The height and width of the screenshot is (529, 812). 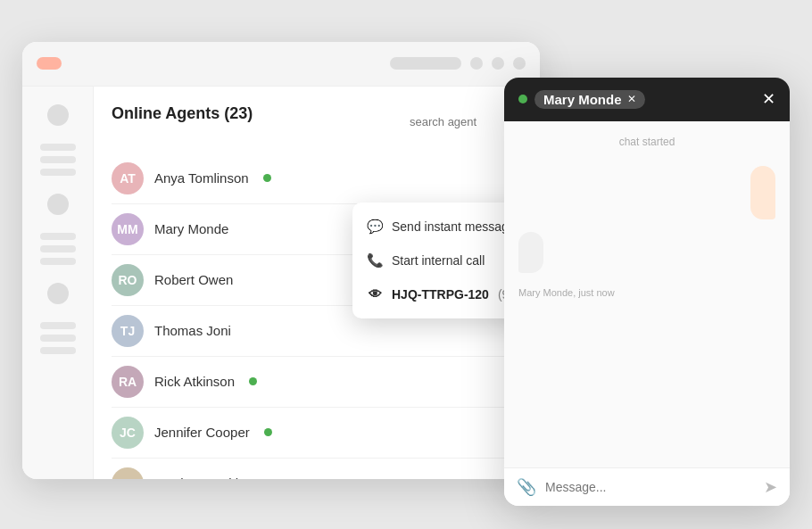 What do you see at coordinates (441, 294) in the screenshot?
I see `ticket-id: HJQ-TTRPG-120` at bounding box center [441, 294].